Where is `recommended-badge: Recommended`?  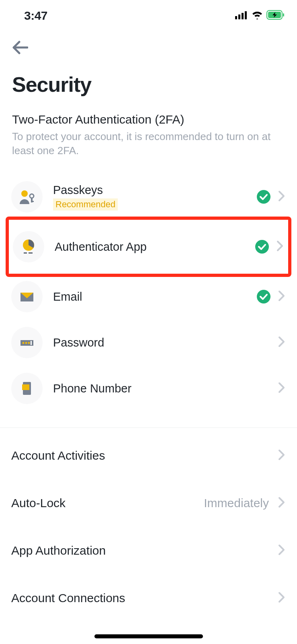
recommended-badge: Recommended is located at coordinates (85, 204).